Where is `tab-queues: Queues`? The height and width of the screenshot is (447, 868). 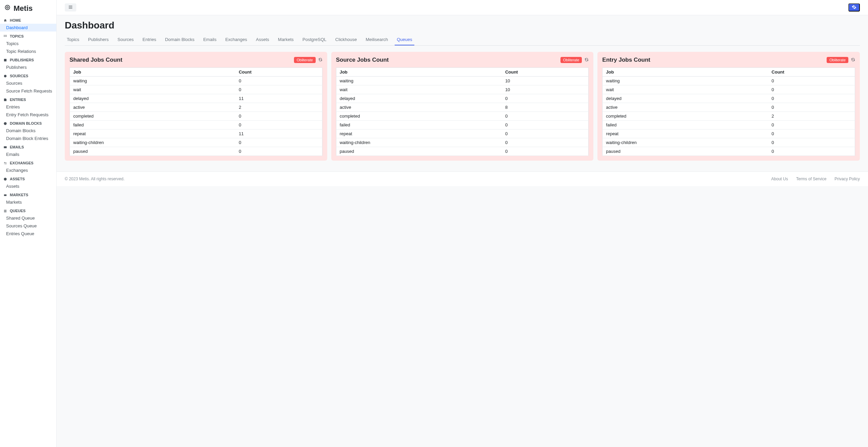
tab-queues: Queues is located at coordinates (405, 40).